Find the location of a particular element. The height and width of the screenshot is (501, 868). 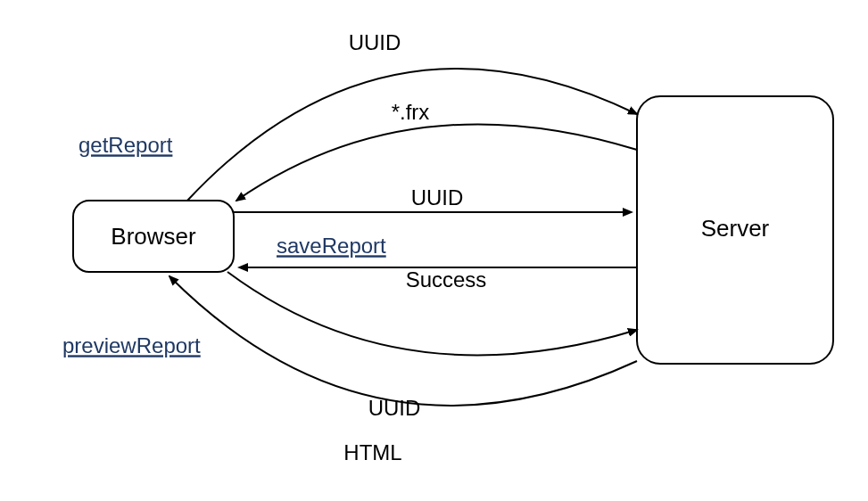

previewreport-response-label: HTML is located at coordinates (373, 453).